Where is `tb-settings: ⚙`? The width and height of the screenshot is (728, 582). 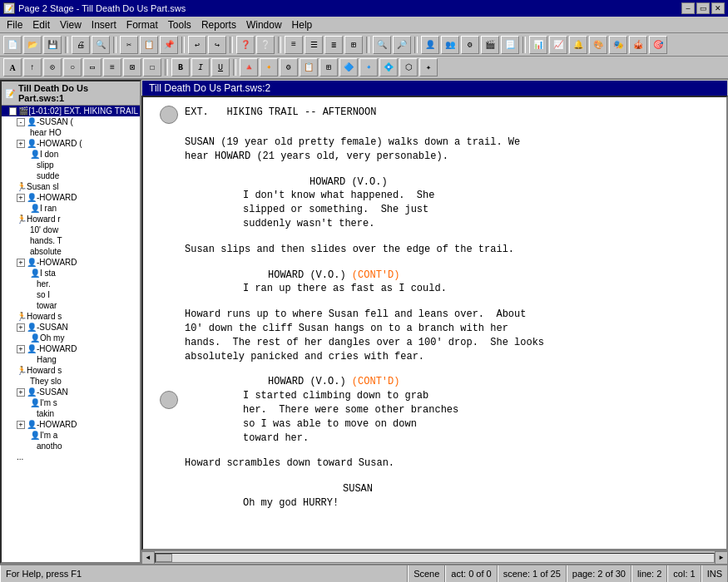 tb-settings: ⚙ is located at coordinates (470, 45).